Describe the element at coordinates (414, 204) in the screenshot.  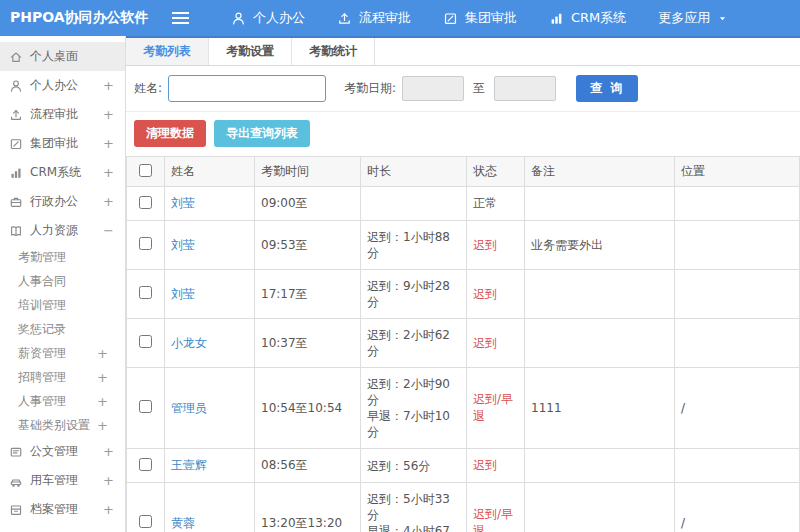
I see `duration-cell` at that location.